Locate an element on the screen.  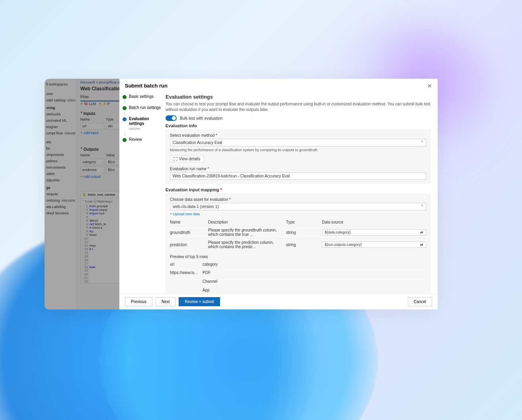
preview-row: https://www.isa.org/o...PDF is located at coordinates (298, 273).